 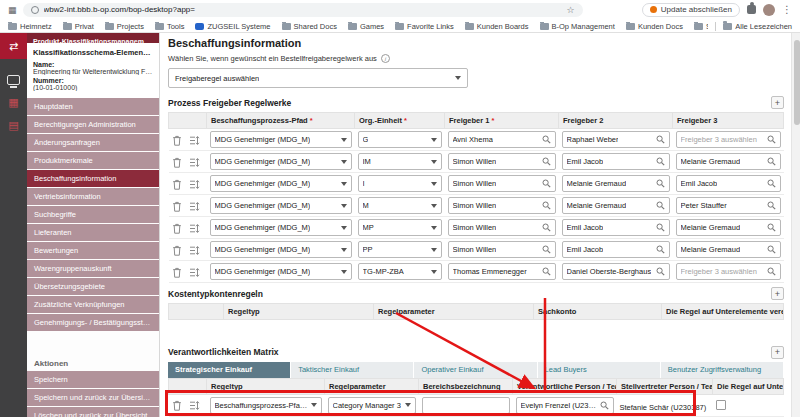 What do you see at coordinates (318, 78) in the screenshot?
I see `release-rule-select: Freigaberegel auswählen` at bounding box center [318, 78].